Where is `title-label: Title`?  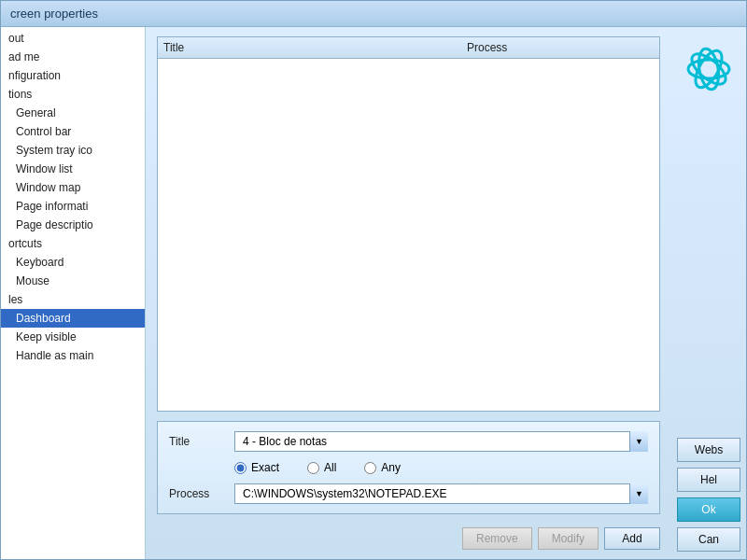 title-label: Title is located at coordinates (197, 441).